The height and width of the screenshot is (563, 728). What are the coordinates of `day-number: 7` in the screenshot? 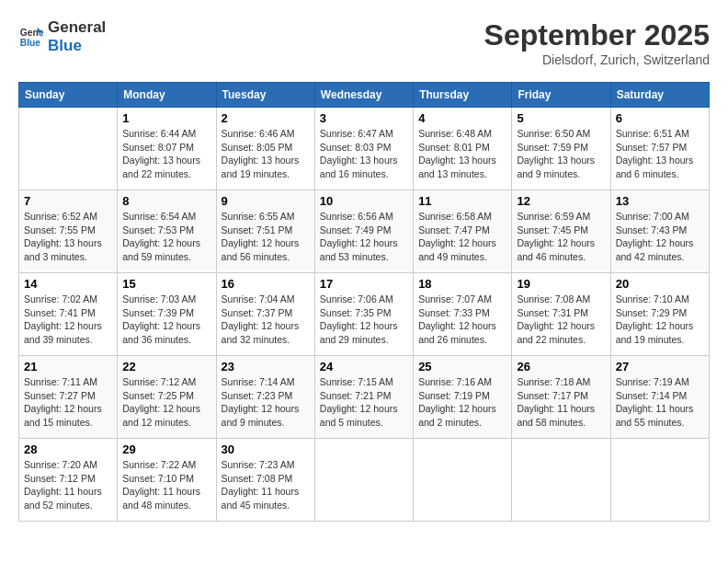 It's located at (68, 201).